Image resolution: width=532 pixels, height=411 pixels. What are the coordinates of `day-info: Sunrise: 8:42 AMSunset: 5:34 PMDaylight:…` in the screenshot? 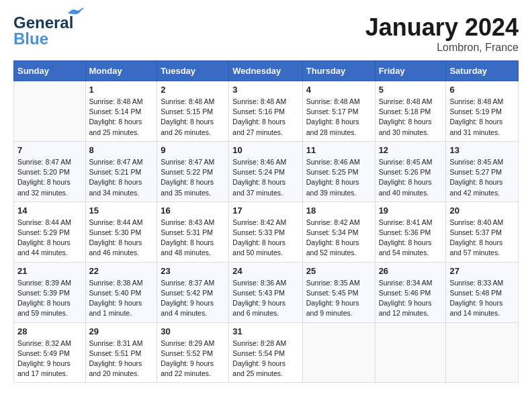 It's located at (339, 238).